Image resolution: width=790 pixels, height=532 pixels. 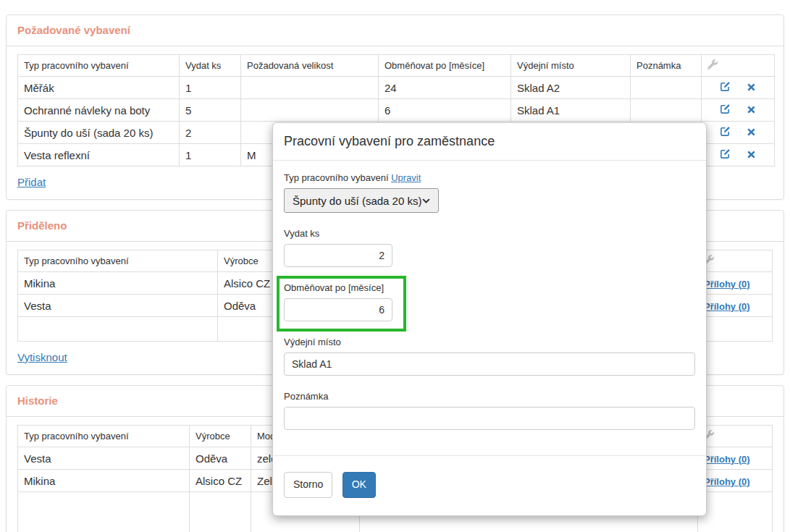 What do you see at coordinates (210, 66) in the screenshot?
I see `col-qty: Vydat ks` at bounding box center [210, 66].